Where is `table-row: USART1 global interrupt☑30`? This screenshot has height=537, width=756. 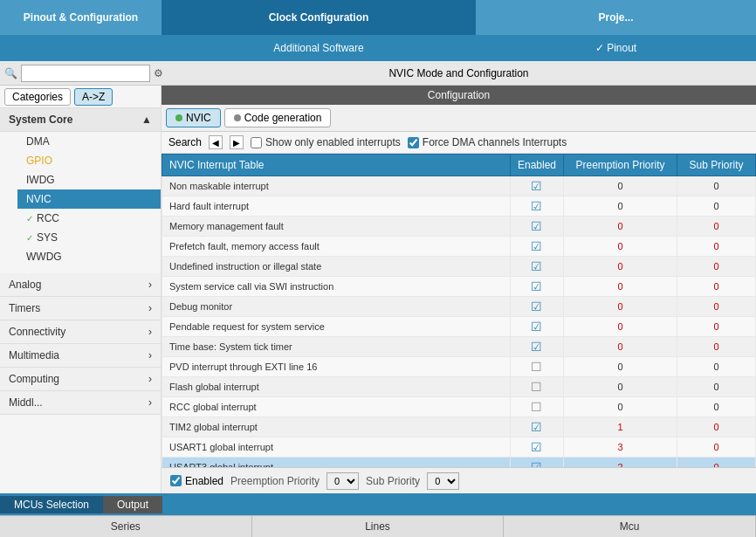
table-row: USART1 global interrupt☑30 is located at coordinates (459, 447).